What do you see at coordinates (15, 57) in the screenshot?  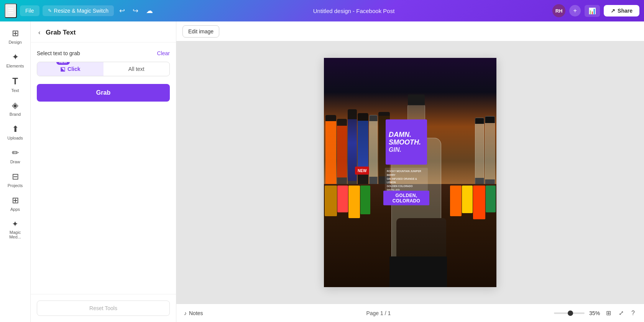 I see `elements-icon: ✦` at bounding box center [15, 57].